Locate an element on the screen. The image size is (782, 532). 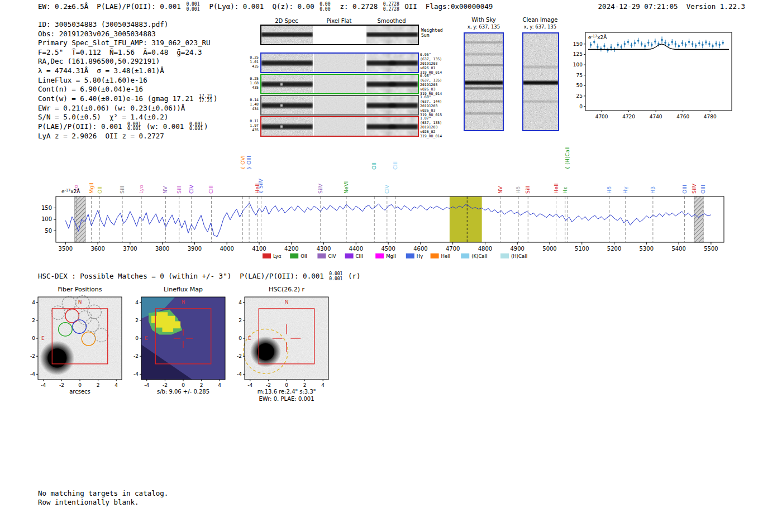
info-line: LineFlux = 5.80(±1.60)e-16 is located at coordinates (128, 80).